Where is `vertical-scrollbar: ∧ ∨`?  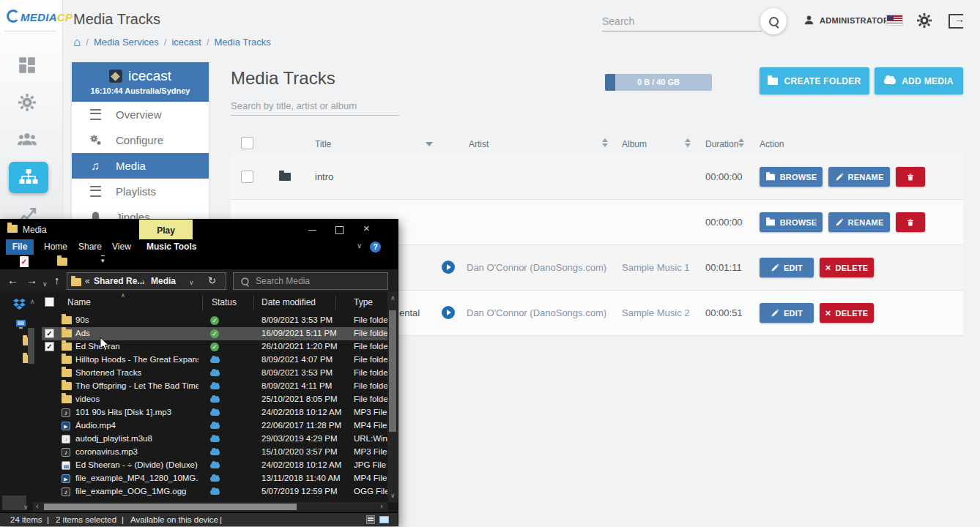
vertical-scrollbar: ∧ ∨ is located at coordinates (393, 397).